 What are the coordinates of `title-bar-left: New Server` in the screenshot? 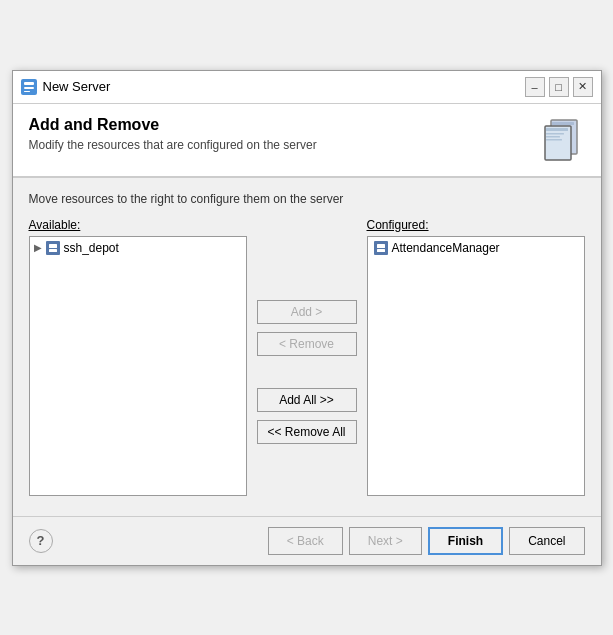 It's located at (66, 87).